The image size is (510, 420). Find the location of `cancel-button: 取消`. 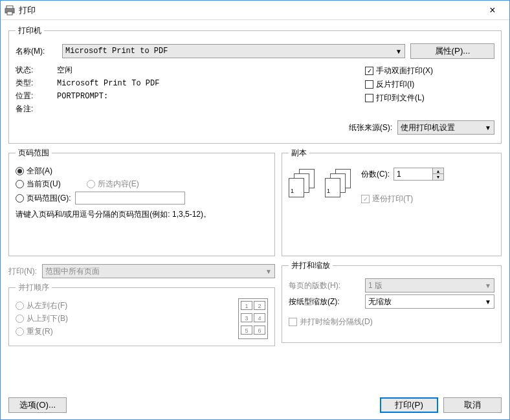

cancel-button: 取消 is located at coordinates (472, 405).